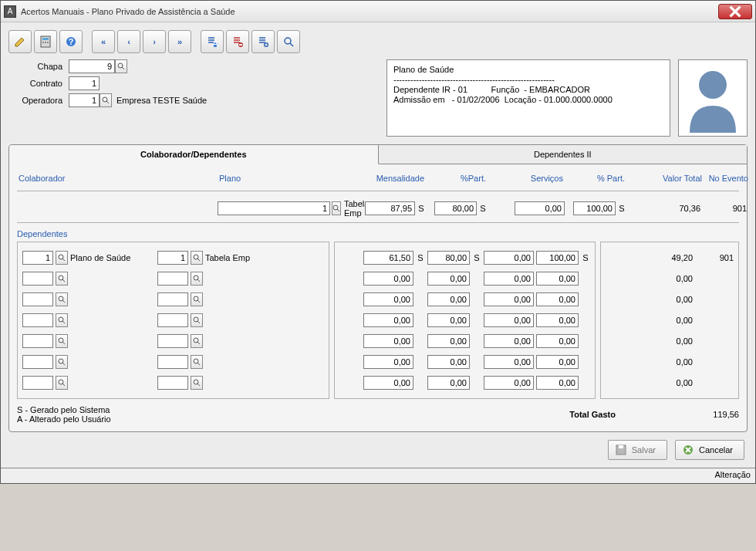  What do you see at coordinates (71, 42) in the screenshot?
I see `help-button: ?` at bounding box center [71, 42].